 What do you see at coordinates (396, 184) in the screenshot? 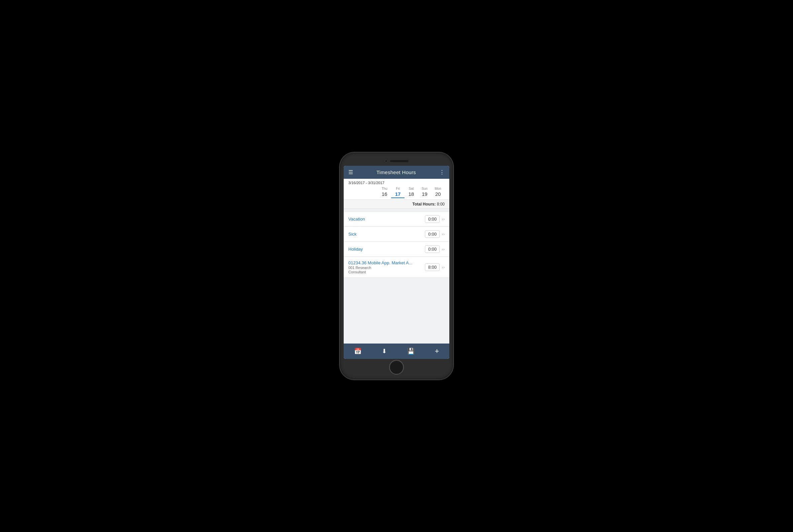
I see `date-range-text: 3/16/2017 - 3/31/2017` at bounding box center [396, 184].